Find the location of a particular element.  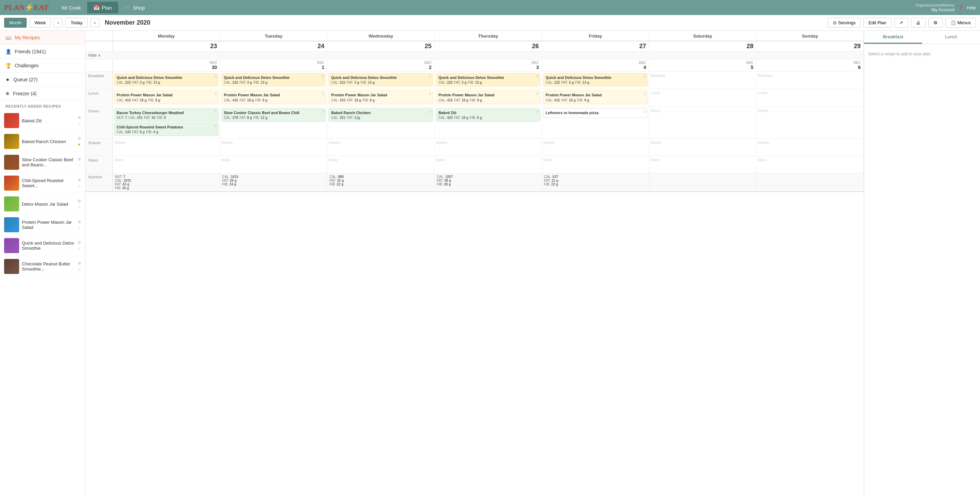

snacks-wed: Snacks is located at coordinates (381, 147).